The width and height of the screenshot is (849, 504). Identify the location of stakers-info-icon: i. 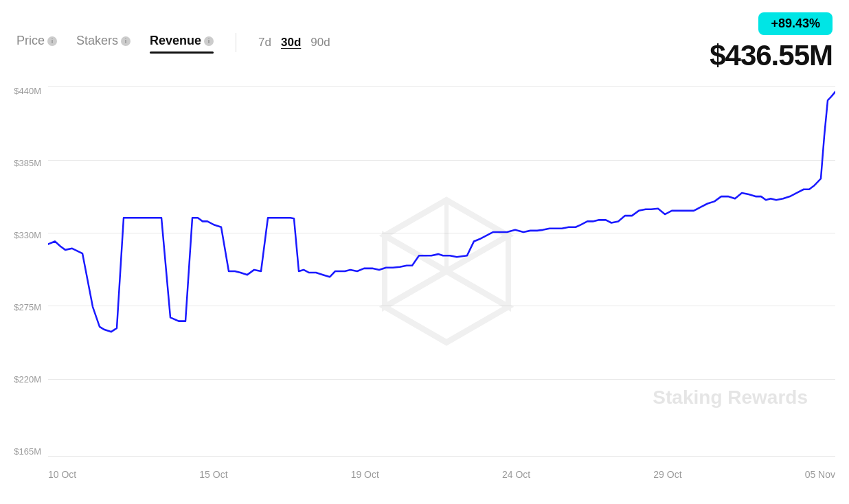
(126, 41).